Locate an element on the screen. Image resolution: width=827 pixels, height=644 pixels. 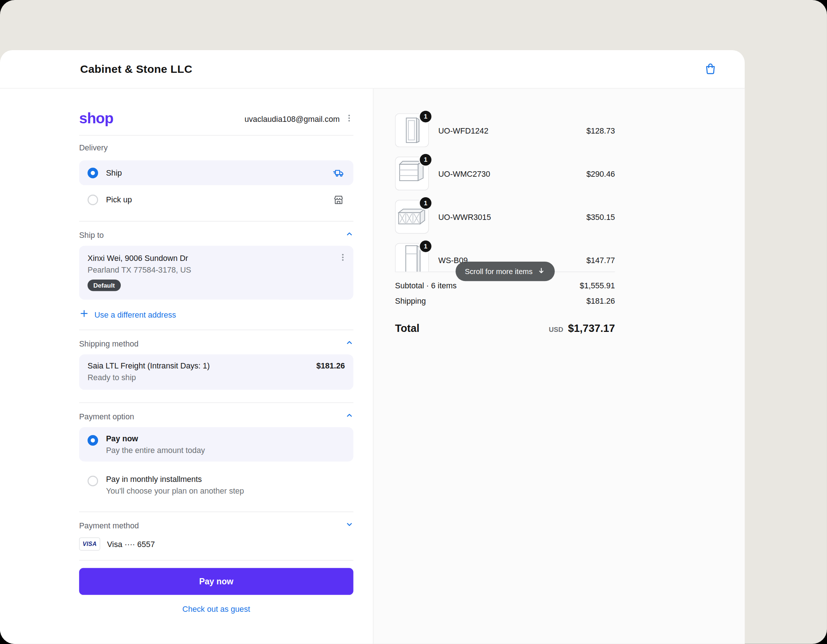
cart-bag-button is located at coordinates (710, 69).